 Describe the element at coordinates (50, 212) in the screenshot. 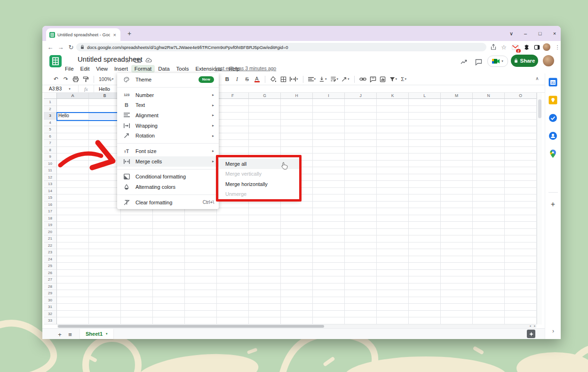

I see `row-header-17: 17` at that location.